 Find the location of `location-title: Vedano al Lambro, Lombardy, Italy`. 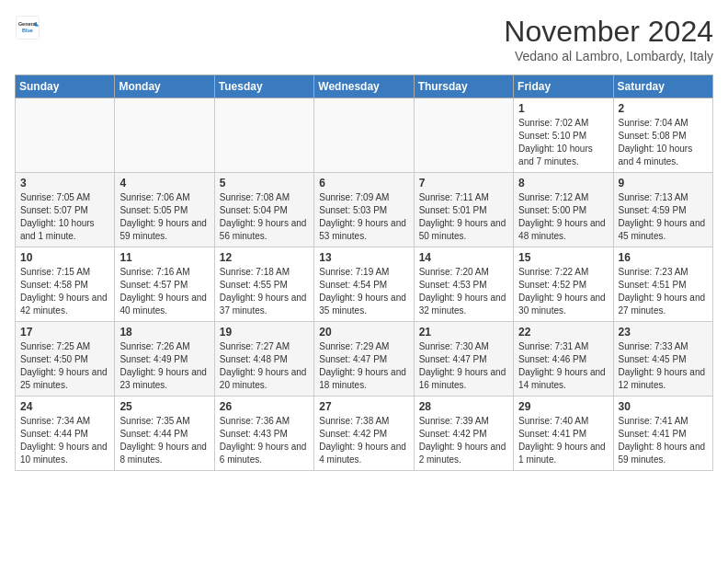

location-title: Vedano al Lambro, Lombardy, Italy is located at coordinates (609, 56).